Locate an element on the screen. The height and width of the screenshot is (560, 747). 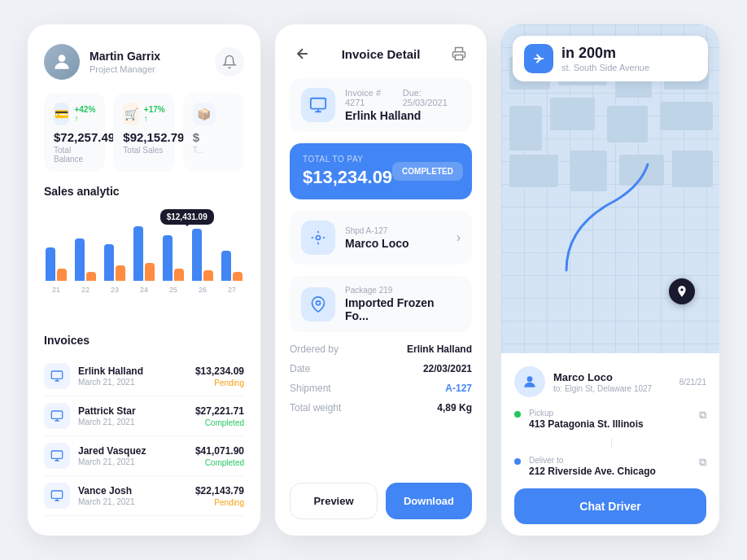
driver-avatar is located at coordinates (530, 382).